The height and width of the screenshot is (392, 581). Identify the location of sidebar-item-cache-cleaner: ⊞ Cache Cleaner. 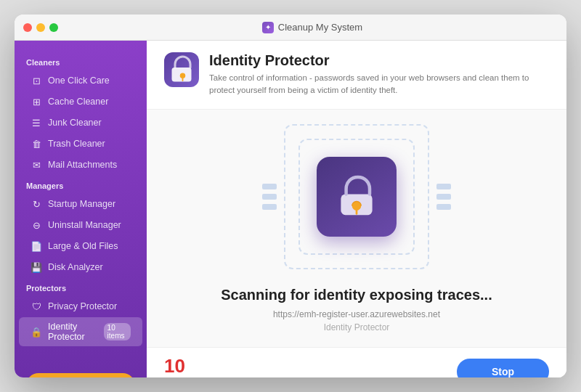
(81, 102).